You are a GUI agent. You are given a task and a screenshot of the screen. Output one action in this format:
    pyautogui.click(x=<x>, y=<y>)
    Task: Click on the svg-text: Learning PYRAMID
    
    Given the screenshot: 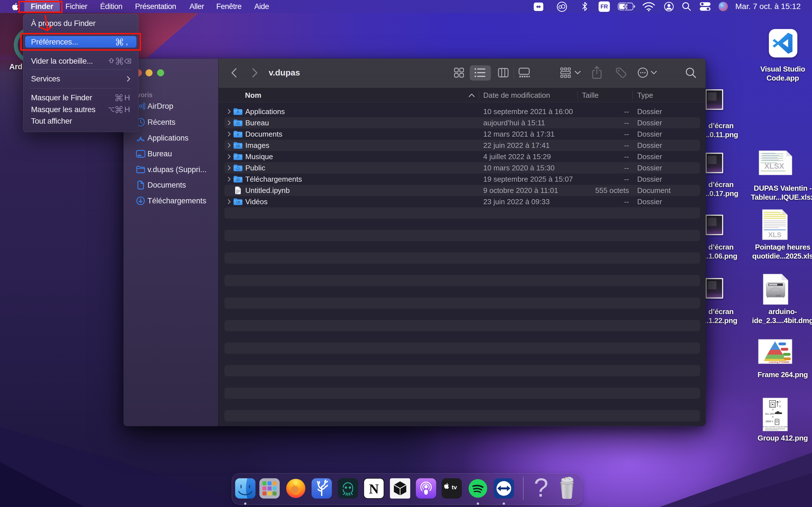 What is the action you would take?
    pyautogui.click(x=779, y=362)
    